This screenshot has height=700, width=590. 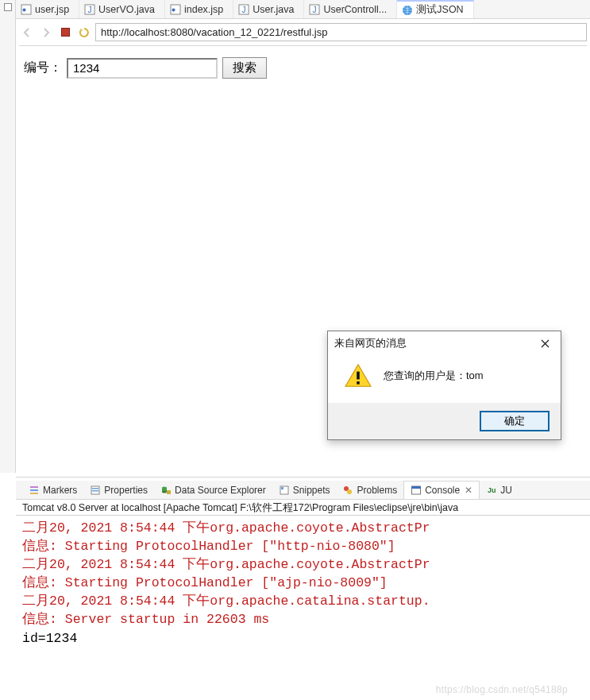 What do you see at coordinates (469, 490) in the screenshot?
I see `view-tab-close-icon: ✕` at bounding box center [469, 490].